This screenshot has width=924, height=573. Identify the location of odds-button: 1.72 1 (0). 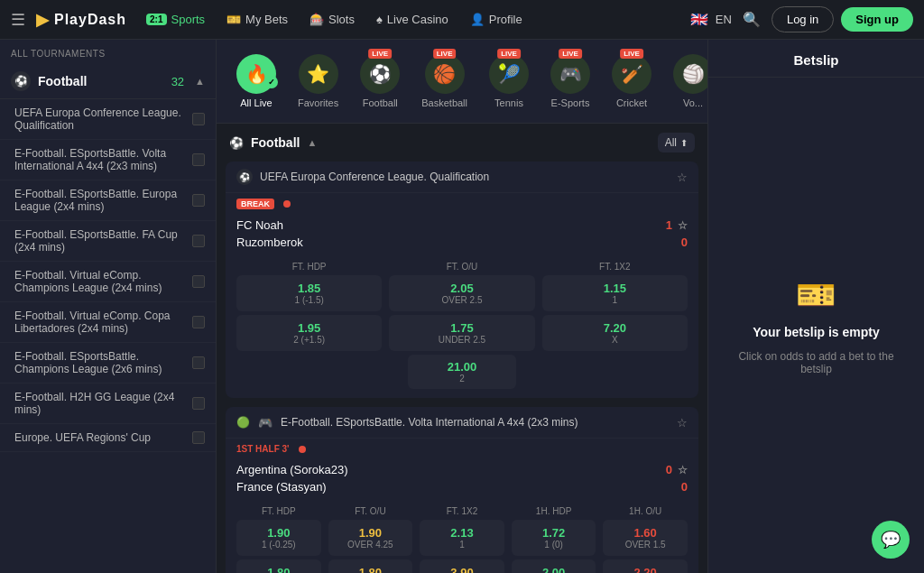
(554, 538).